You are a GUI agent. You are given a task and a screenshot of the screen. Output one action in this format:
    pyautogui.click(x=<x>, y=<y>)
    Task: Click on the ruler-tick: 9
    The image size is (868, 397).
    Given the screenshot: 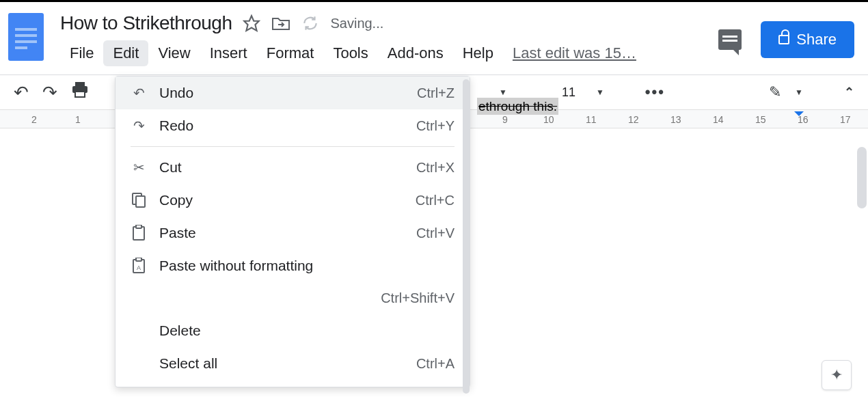 What is the action you would take?
    pyautogui.click(x=505, y=120)
    